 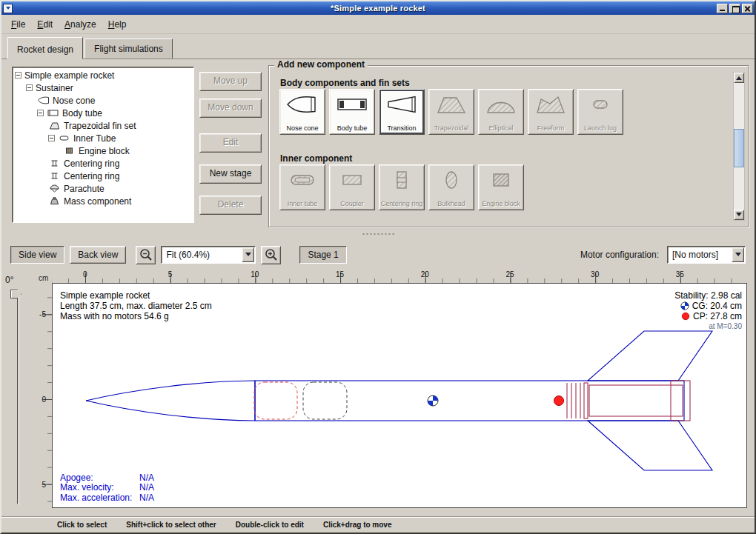 I want to click on mach-condition: at M=0.30, so click(x=709, y=327).